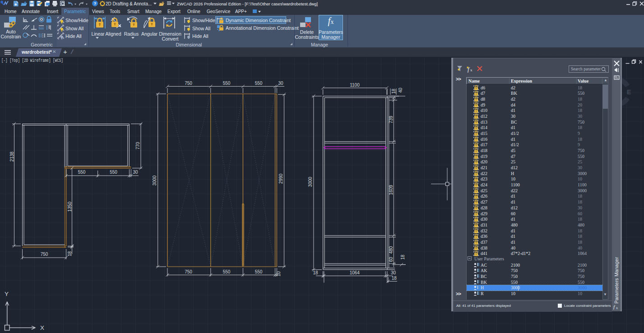 The height and width of the screenshot is (333, 644). Describe the element at coordinates (355, 273) in the screenshot. I see `svg-text: 1064` at that location.